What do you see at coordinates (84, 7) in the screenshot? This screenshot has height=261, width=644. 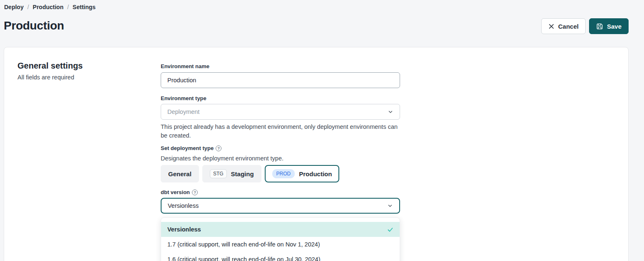 I see `breadcrumb-settings-current: Settings` at bounding box center [84, 7].